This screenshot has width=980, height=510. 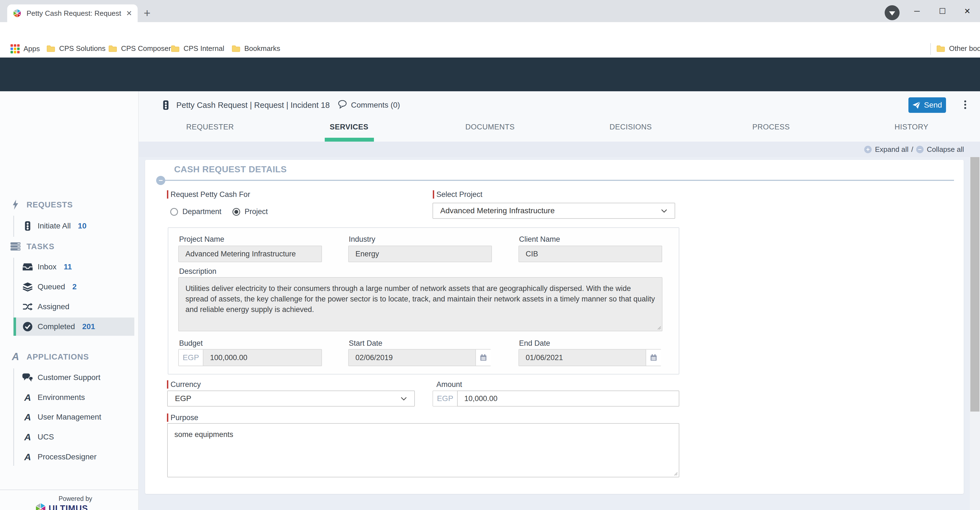 What do you see at coordinates (82, 226) in the screenshot?
I see `item-count: 10` at bounding box center [82, 226].